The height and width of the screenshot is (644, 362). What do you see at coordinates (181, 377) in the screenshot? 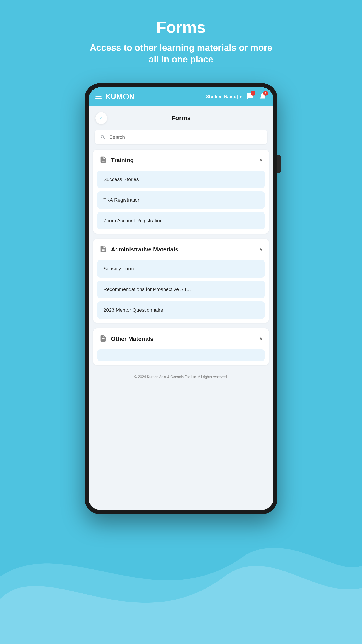
I see `app-footer: © 2024 Kumon Asia & Oceania Pte Ltd. All…` at bounding box center [181, 377].